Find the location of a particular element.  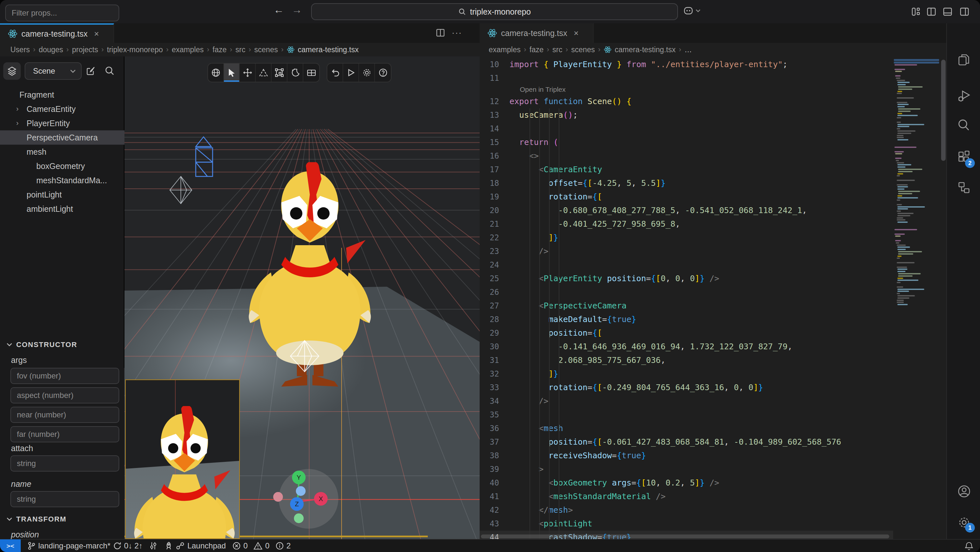

tune-item is located at coordinates (153, 546).